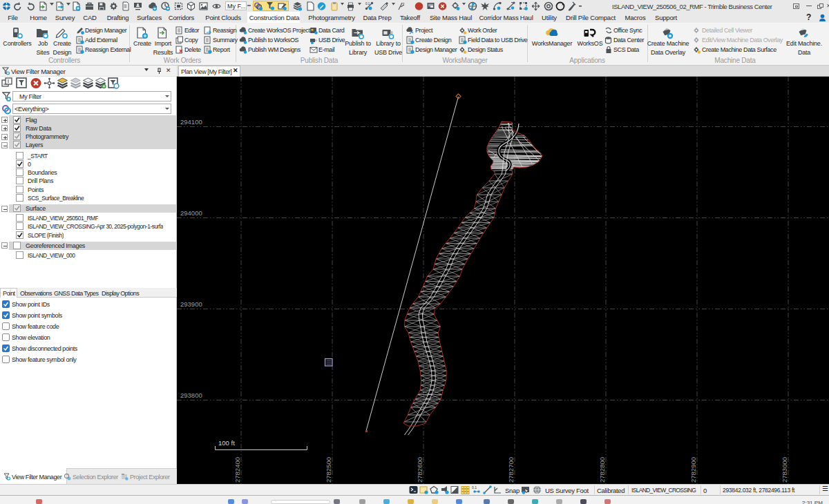 The image size is (829, 504). Describe the element at coordinates (191, 213) in the screenshot. I see `svg-text: 294000` at that location.